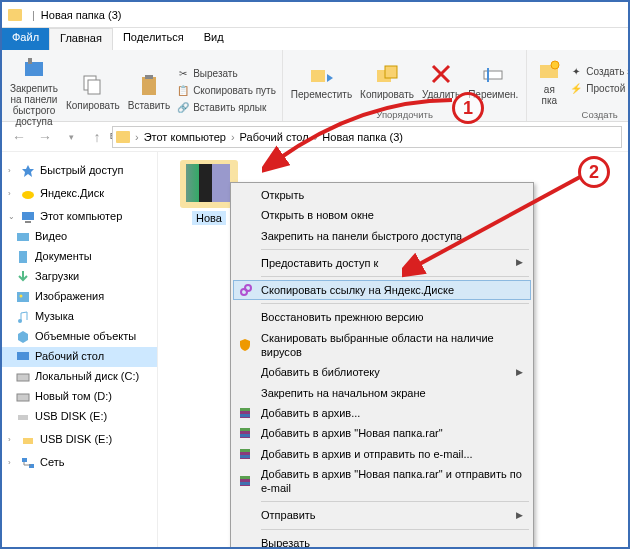 The image size is (630, 549). I want to click on sidebar-item-download: Загрузки, so click(80, 277).